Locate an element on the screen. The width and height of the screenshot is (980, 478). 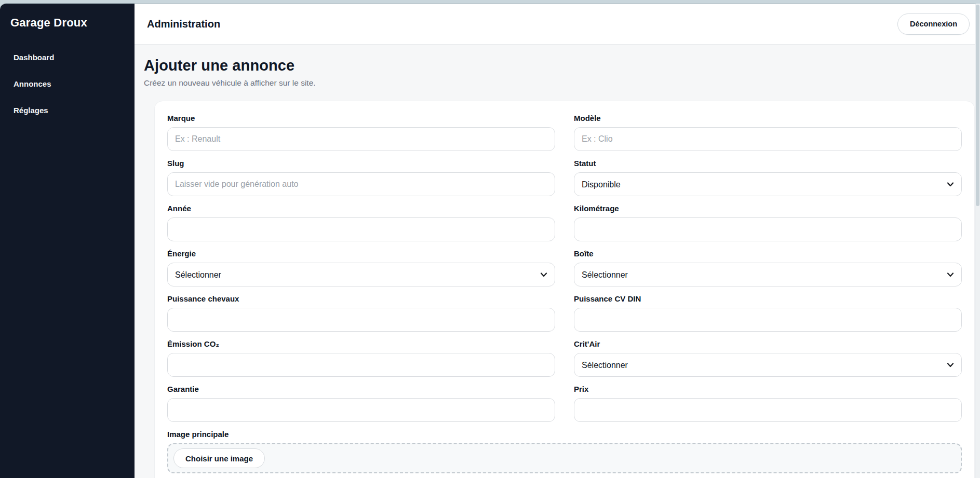
field-label-statut: Statut is located at coordinates (768, 163).